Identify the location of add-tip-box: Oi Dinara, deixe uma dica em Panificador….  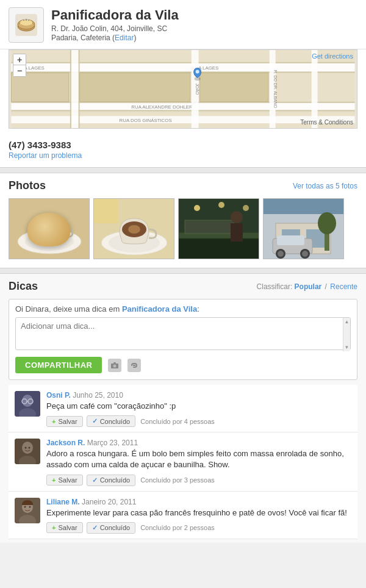
(183, 339).